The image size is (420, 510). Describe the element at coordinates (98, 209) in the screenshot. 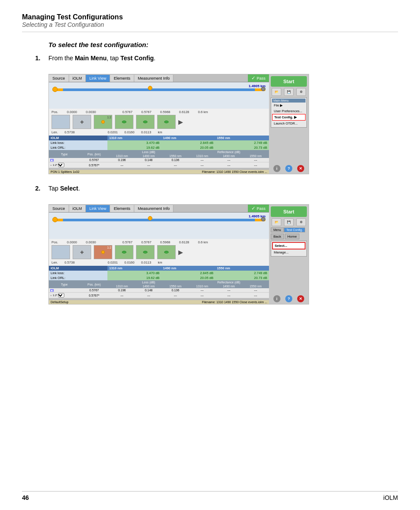

I see `tab-linkview-2: Link View` at that location.